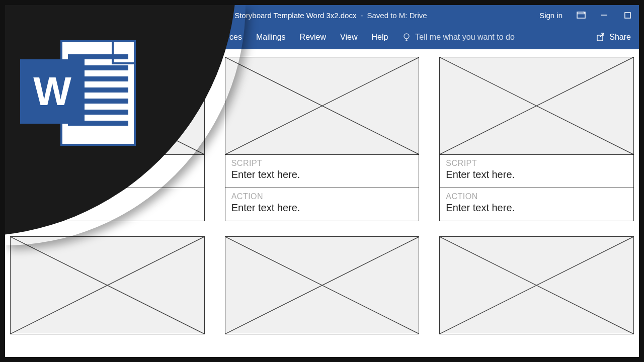 This screenshot has width=644, height=362. Describe the element at coordinates (313, 37) in the screenshot. I see `tab-review: Review` at that location.